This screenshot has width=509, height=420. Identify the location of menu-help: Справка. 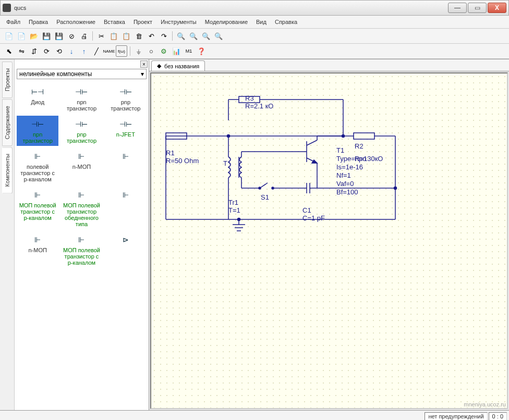
(286, 22).